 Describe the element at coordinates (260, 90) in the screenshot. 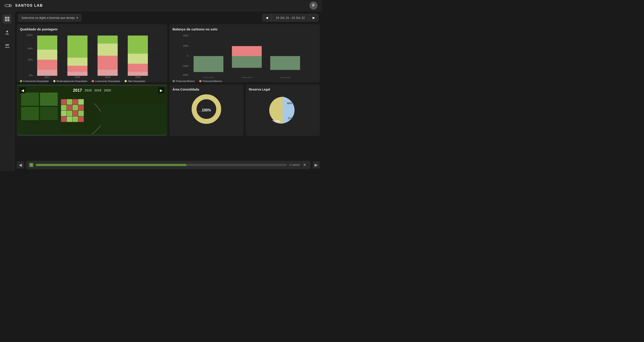

I see `reserva-legal-title: Reserva Legal` at that location.